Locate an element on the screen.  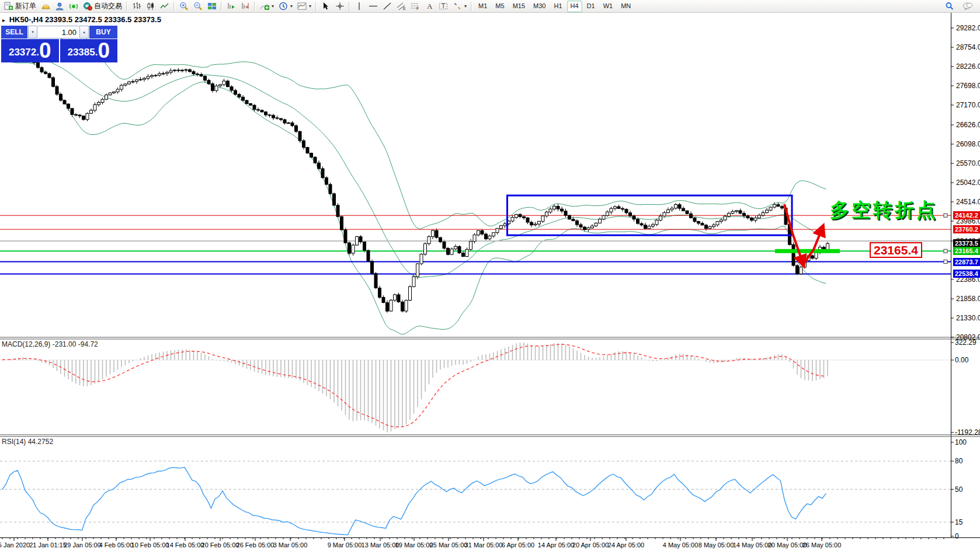
volume-down-button: ▾ is located at coordinates (33, 32).